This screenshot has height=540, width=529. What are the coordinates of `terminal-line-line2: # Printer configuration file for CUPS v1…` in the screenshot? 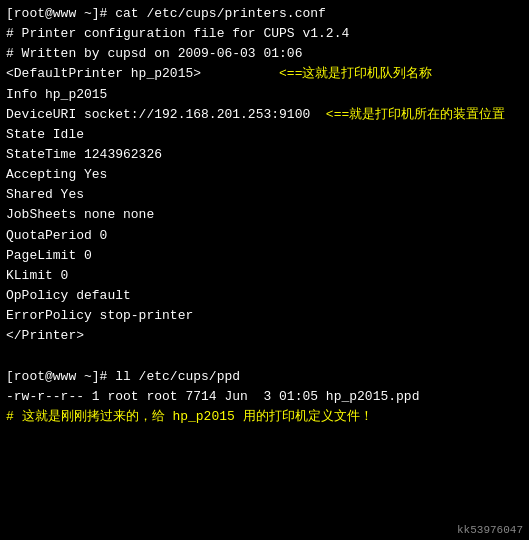 It's located at (264, 34).